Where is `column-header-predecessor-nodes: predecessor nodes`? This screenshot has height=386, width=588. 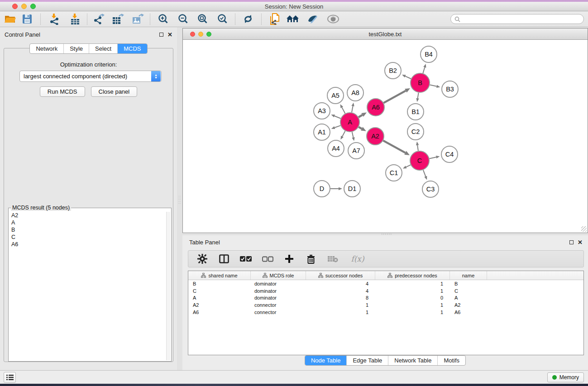
column-header-predecessor-nodes: predecessor nodes is located at coordinates (413, 275).